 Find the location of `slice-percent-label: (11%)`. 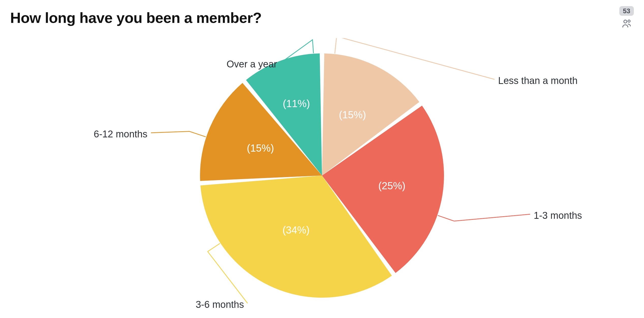

slice-percent-label: (11%) is located at coordinates (296, 104).